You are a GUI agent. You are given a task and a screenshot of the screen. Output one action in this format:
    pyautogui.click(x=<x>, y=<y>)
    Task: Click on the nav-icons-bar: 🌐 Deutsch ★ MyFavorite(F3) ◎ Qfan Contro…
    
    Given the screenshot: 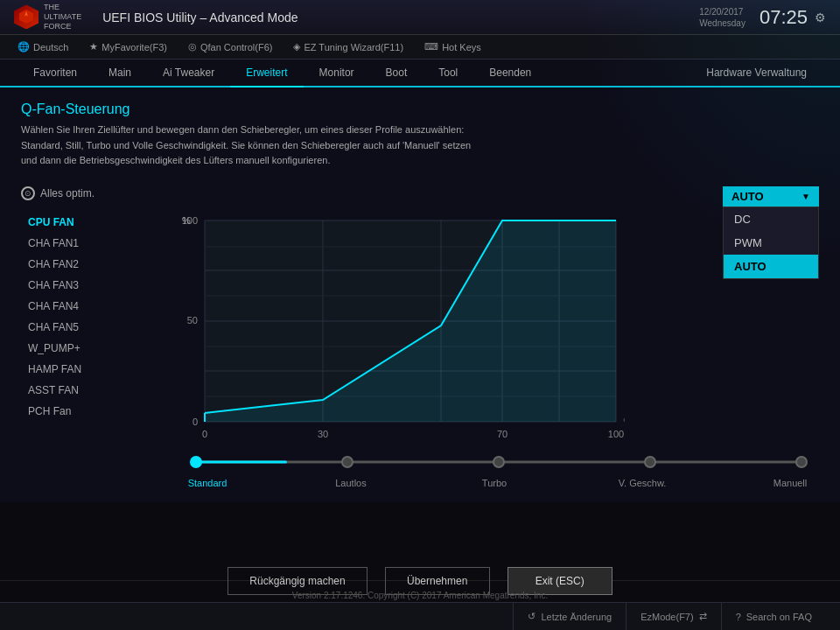 What is the action you would take?
    pyautogui.click(x=420, y=47)
    